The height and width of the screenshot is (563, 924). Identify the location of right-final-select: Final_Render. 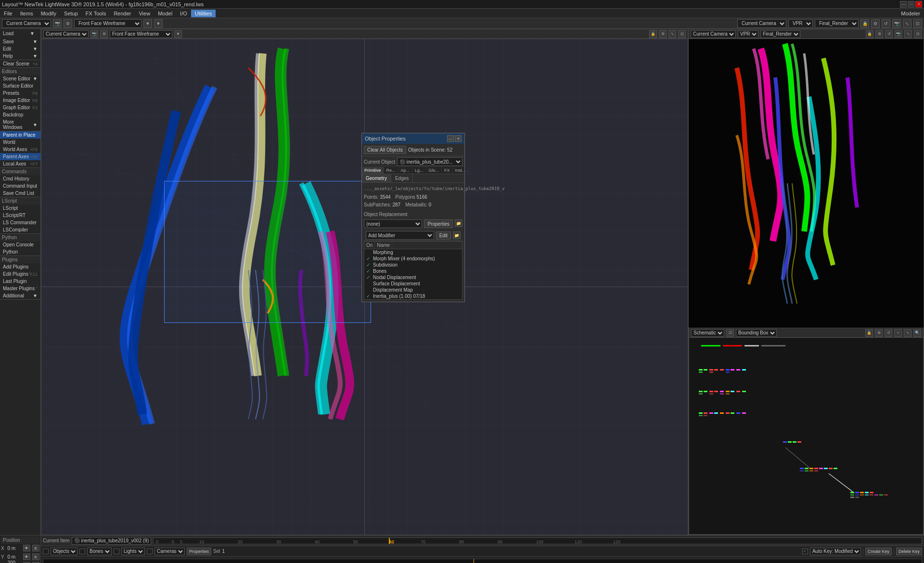
(781, 34).